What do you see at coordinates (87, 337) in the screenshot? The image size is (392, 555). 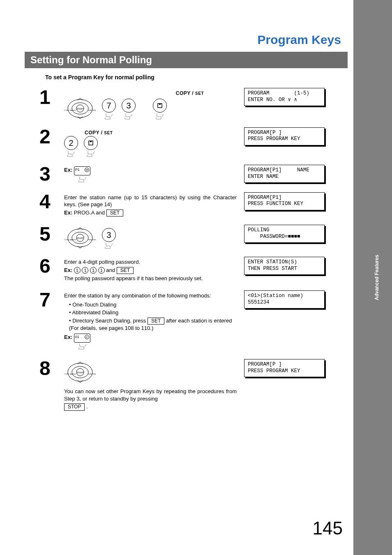 I see `onetouch-key-corner: ⊙` at bounding box center [87, 337].